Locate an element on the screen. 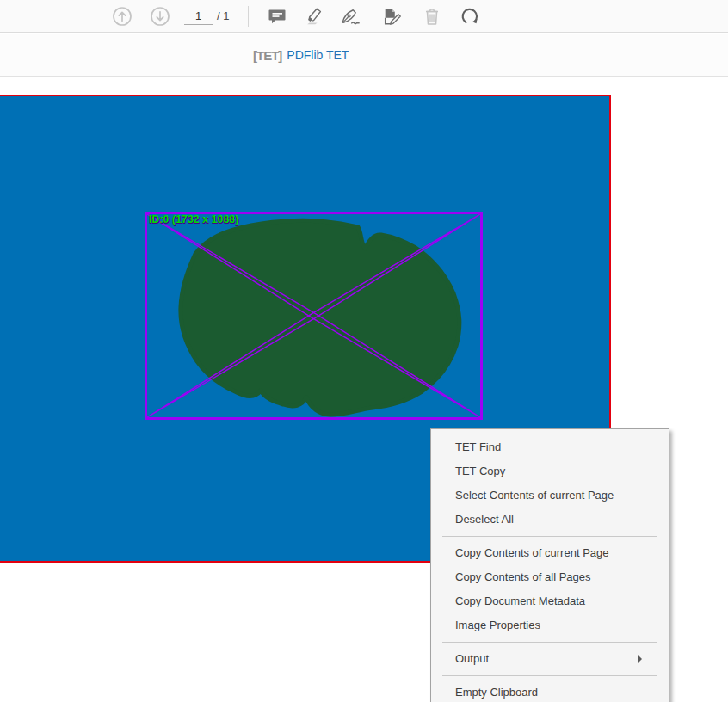  page-number-input is located at coordinates (198, 15).